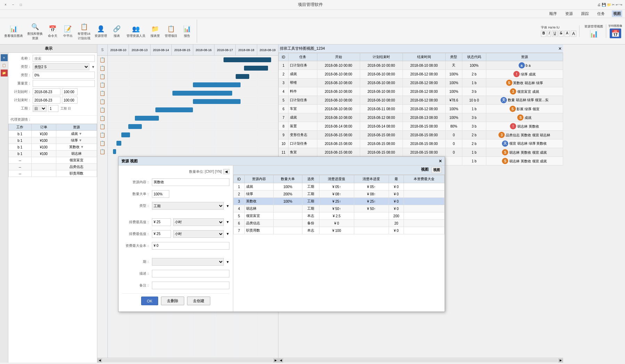  Describe the element at coordinates (198, 222) in the screenshot. I see `upper-unit-select: 小时` at that location.